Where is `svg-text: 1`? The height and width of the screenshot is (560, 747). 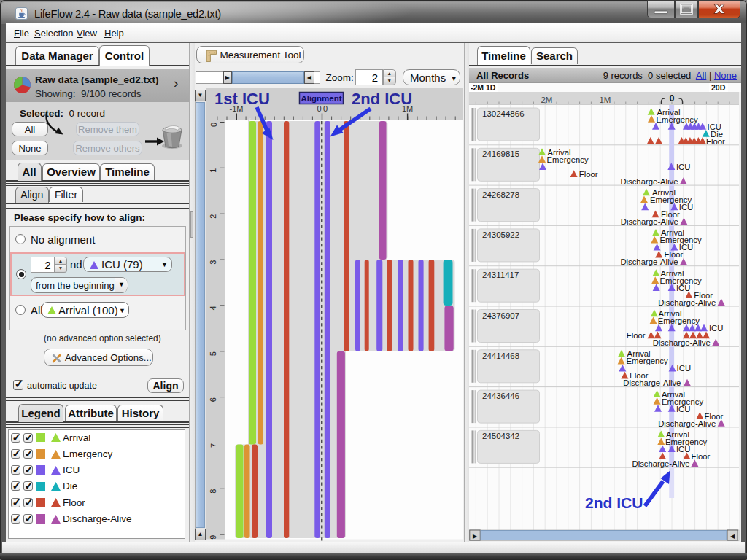 svg-text: 1 is located at coordinates (214, 171).